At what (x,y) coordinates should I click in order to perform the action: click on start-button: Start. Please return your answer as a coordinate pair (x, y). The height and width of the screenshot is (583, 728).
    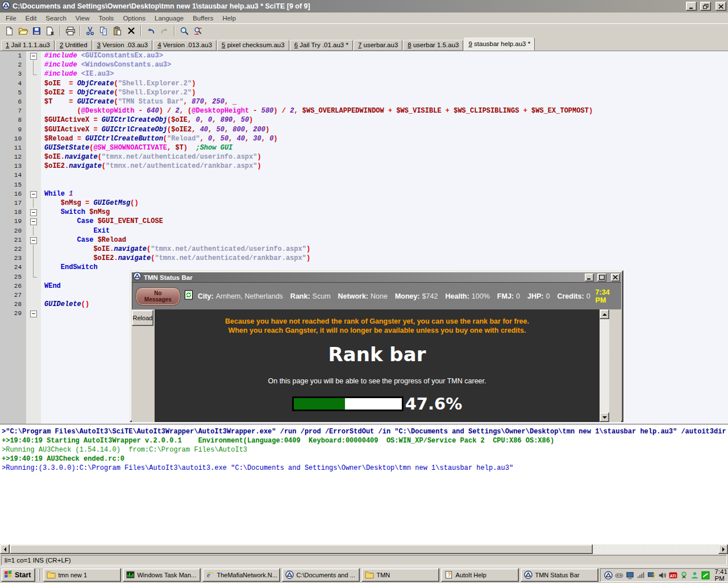
    Looking at the image, I should click on (18, 575).